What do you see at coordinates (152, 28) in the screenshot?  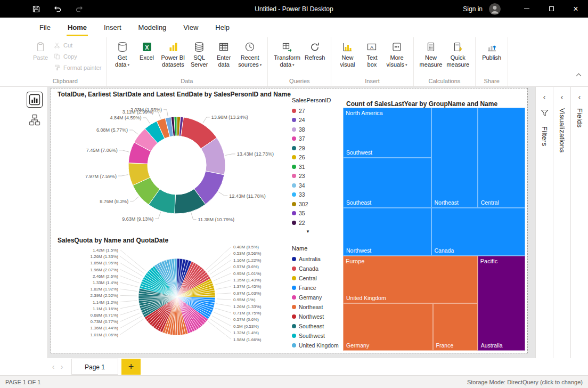 I see `menu-modeling: Modeling` at bounding box center [152, 28].